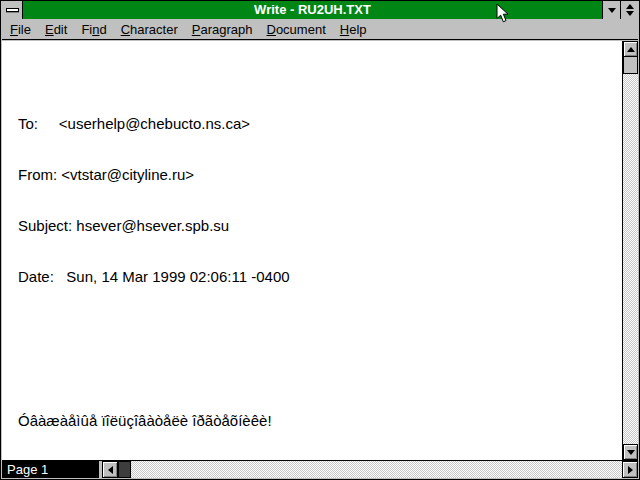 The image size is (640, 480). Describe the element at coordinates (612, 10) in the screenshot. I see `minimize-icon` at that location.